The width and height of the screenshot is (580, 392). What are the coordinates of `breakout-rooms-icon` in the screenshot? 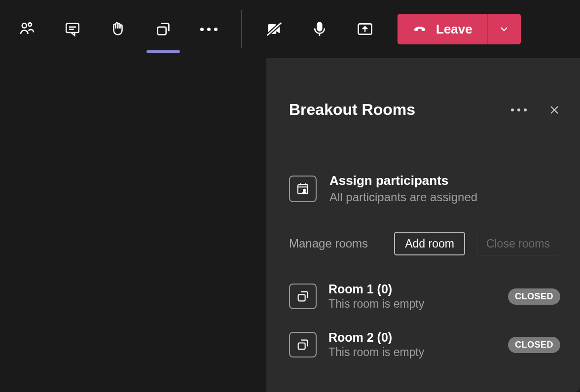 It's located at (163, 29).